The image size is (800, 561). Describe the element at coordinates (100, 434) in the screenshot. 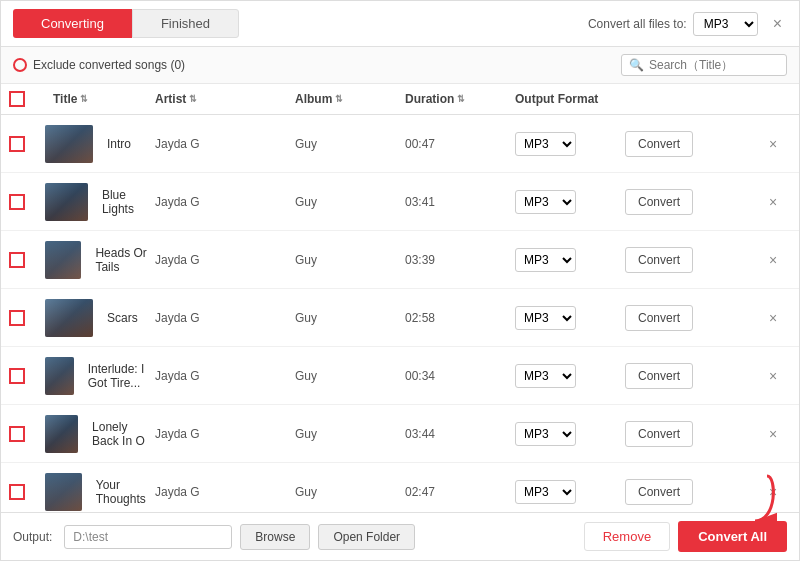

I see `row-title-cell: Lonely Back In O` at that location.